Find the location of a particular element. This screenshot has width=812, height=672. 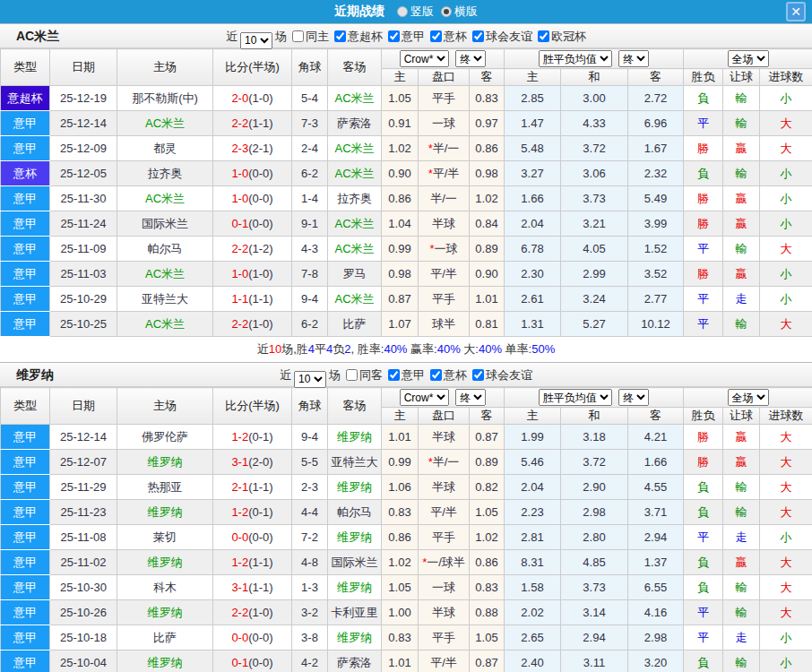

match-date: 25-10-26 is located at coordinates (84, 613).